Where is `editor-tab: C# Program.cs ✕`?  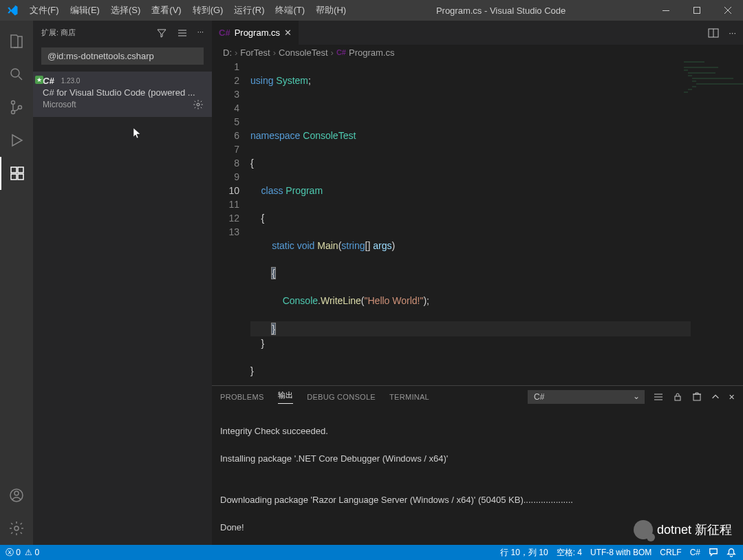
editor-tab: C# Program.cs ✕ is located at coordinates (256, 33).